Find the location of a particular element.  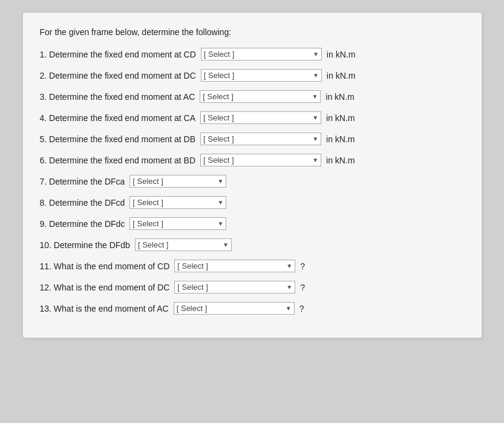

question-row-6: 6. Determine the fixed end moment at BD[… is located at coordinates (252, 160).